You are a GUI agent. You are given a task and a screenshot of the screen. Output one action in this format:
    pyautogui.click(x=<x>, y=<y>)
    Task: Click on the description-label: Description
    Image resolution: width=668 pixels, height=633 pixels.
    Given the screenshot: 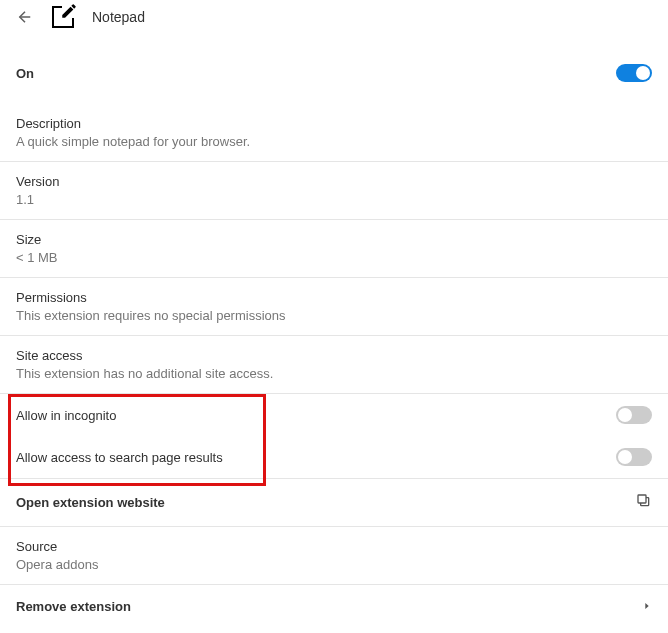 What is the action you would take?
    pyautogui.click(x=334, y=124)
    